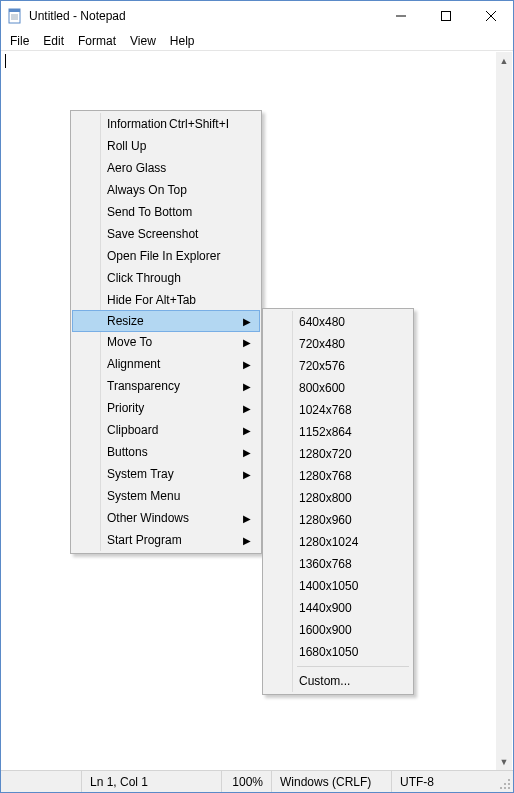  Describe the element at coordinates (326, 432) in the screenshot. I see `menu-item-label: 1152x864` at that location.